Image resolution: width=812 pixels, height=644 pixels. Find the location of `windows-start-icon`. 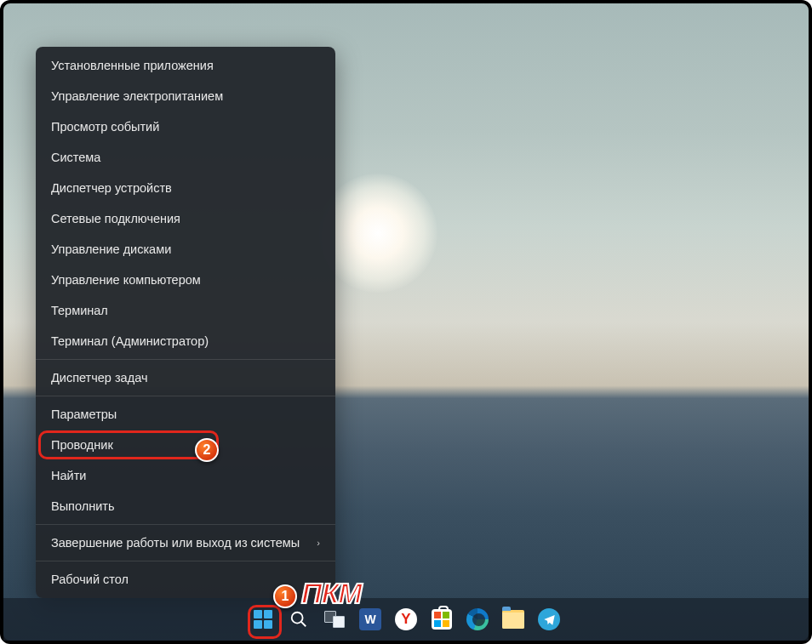

windows-start-icon is located at coordinates (263, 619).